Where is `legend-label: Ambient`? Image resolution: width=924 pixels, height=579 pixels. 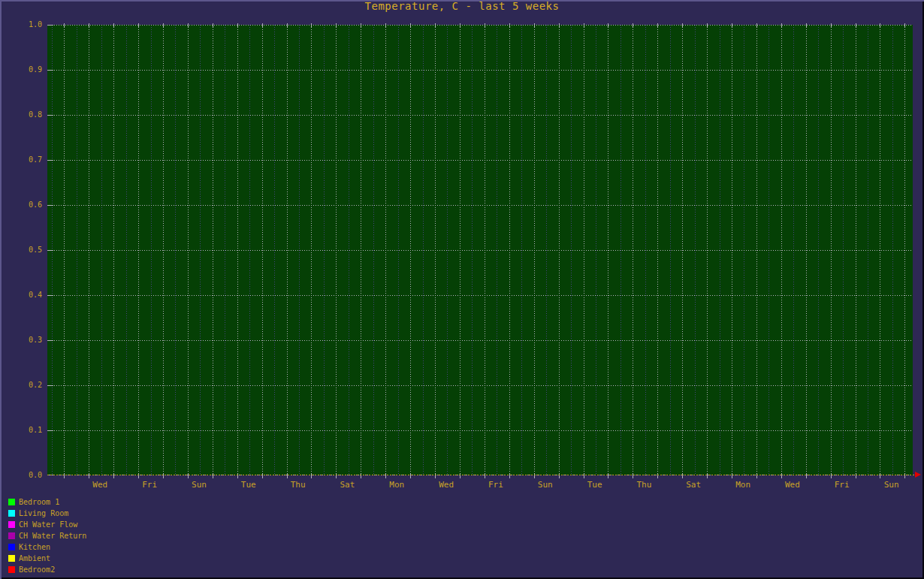 legend-label: Ambient is located at coordinates (35, 559).